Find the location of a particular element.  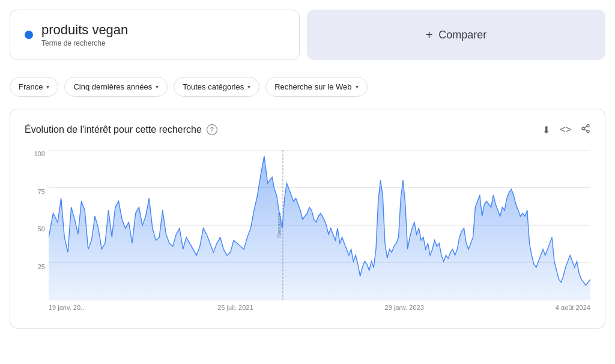

search-term-text: produits vegan Terme de recherche is located at coordinates (85, 35).